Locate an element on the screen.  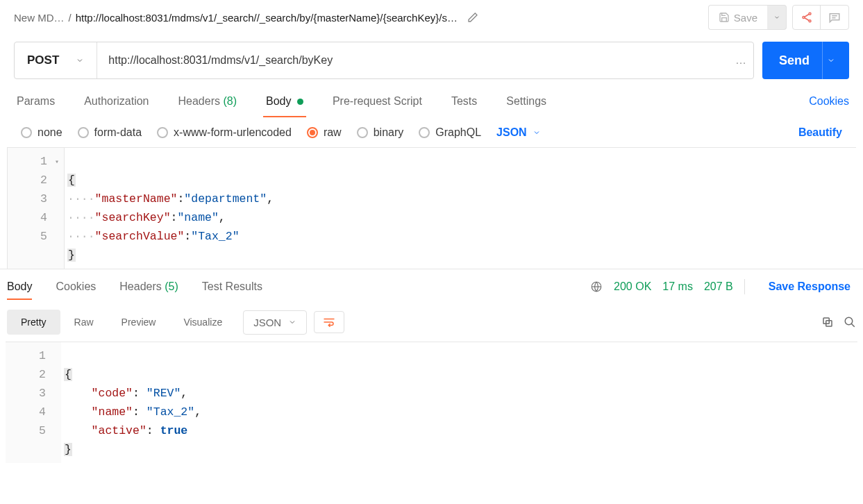
save-label: Save is located at coordinates (746, 18).